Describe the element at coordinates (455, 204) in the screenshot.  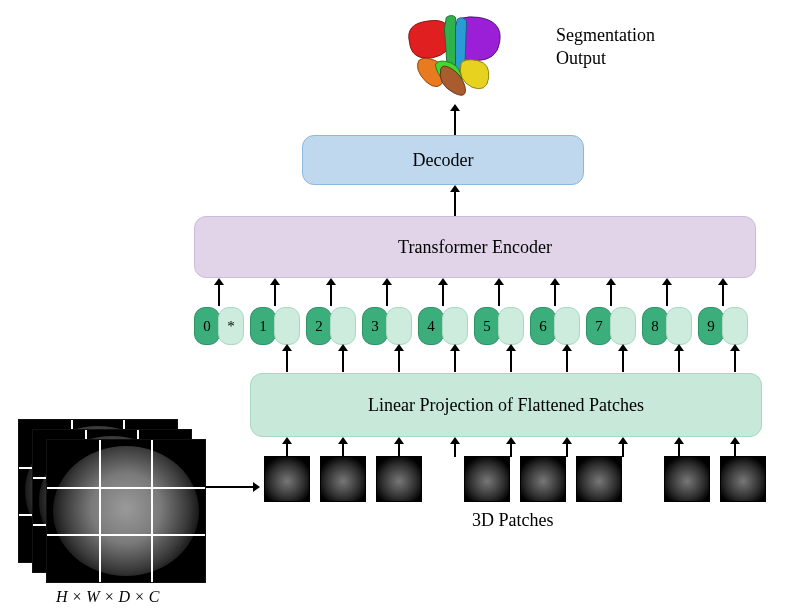
I see `arrow-encoder-to-decoder` at that location.